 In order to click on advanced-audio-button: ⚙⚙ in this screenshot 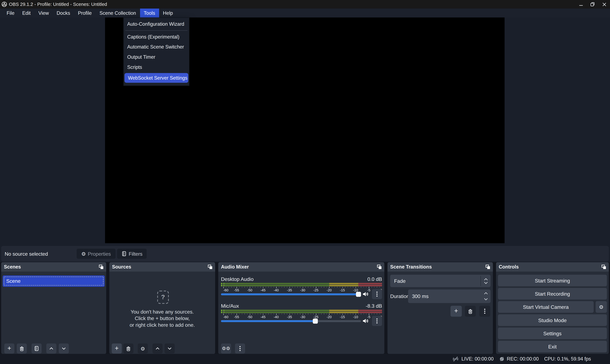, I will do `click(226, 348)`.